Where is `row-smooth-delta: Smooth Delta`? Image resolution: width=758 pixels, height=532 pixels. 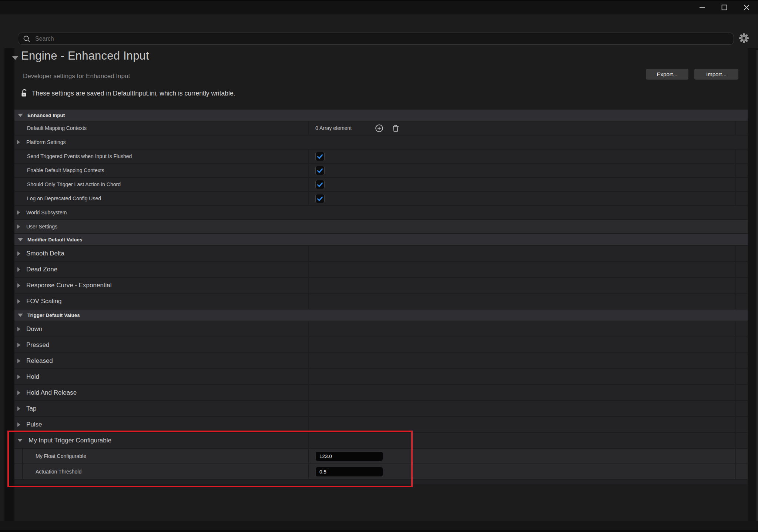 row-smooth-delta: Smooth Delta is located at coordinates (381, 253).